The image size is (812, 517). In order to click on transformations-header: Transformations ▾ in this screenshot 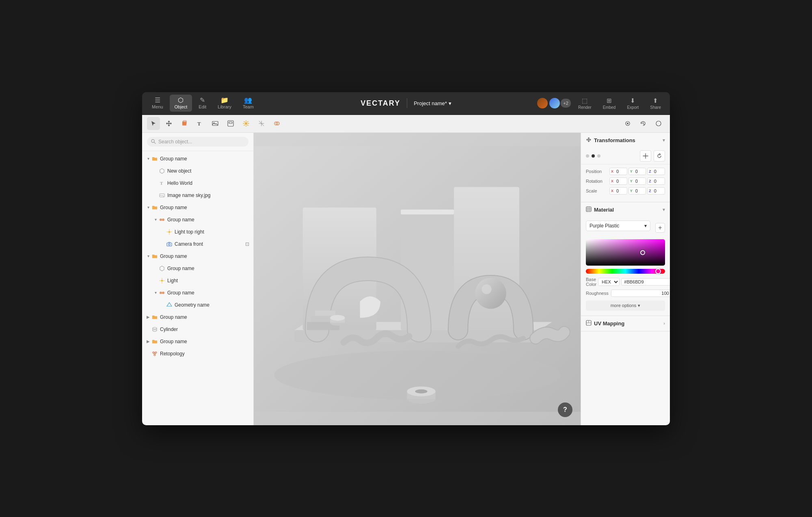, I will do `click(625, 141)`.